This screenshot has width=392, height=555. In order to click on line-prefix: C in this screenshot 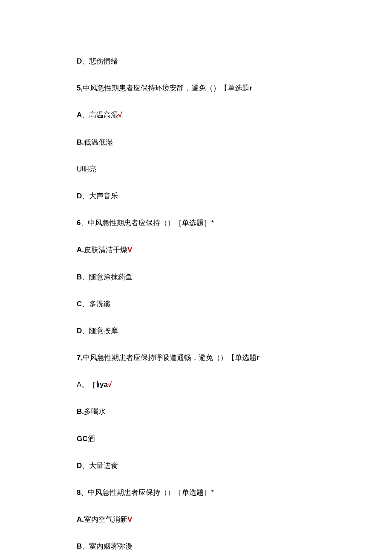, I will do `click(79, 304)`.